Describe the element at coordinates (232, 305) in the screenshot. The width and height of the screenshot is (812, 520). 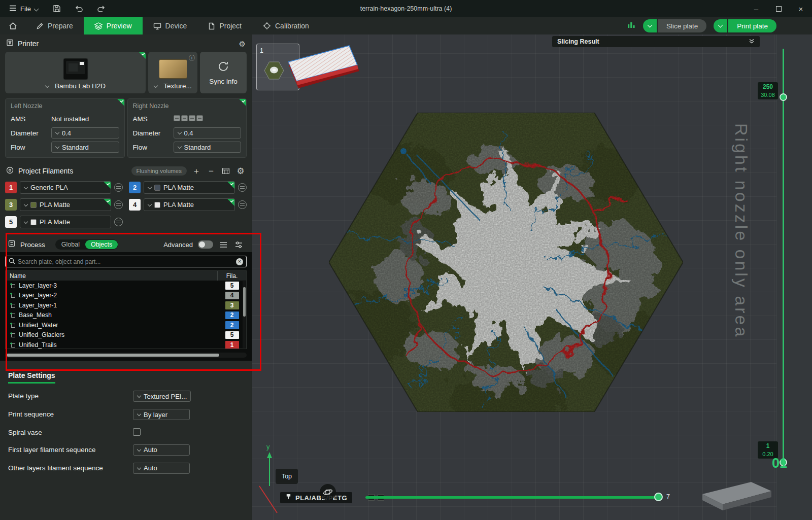
I see `object-filament-chip: 3` at that location.